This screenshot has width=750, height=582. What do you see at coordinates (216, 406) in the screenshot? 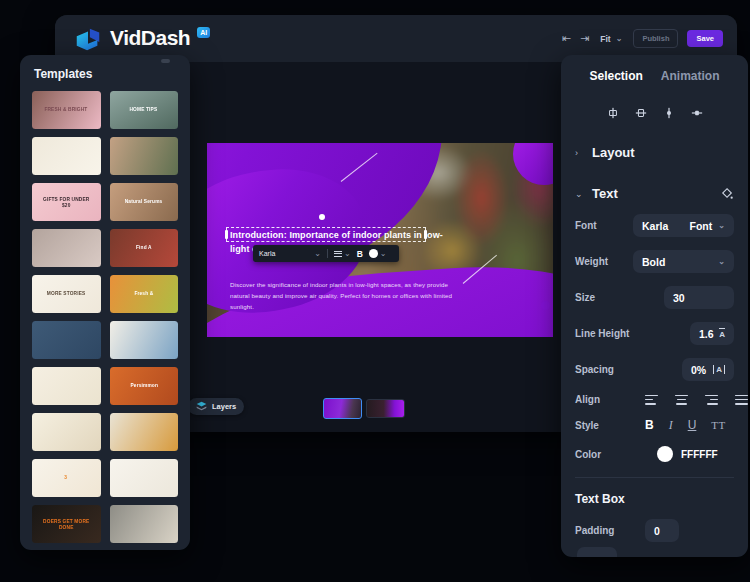
I see `layers-button: Layers` at bounding box center [216, 406].